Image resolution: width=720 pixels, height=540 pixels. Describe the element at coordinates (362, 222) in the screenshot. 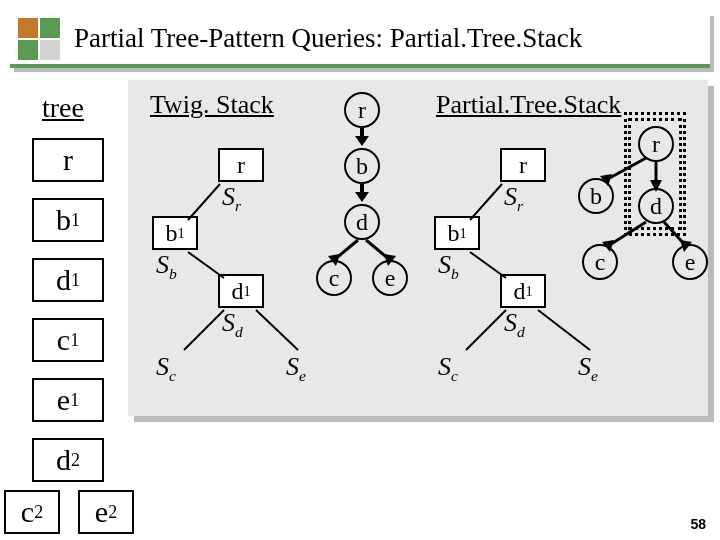

I see `circ-text: d` at that location.